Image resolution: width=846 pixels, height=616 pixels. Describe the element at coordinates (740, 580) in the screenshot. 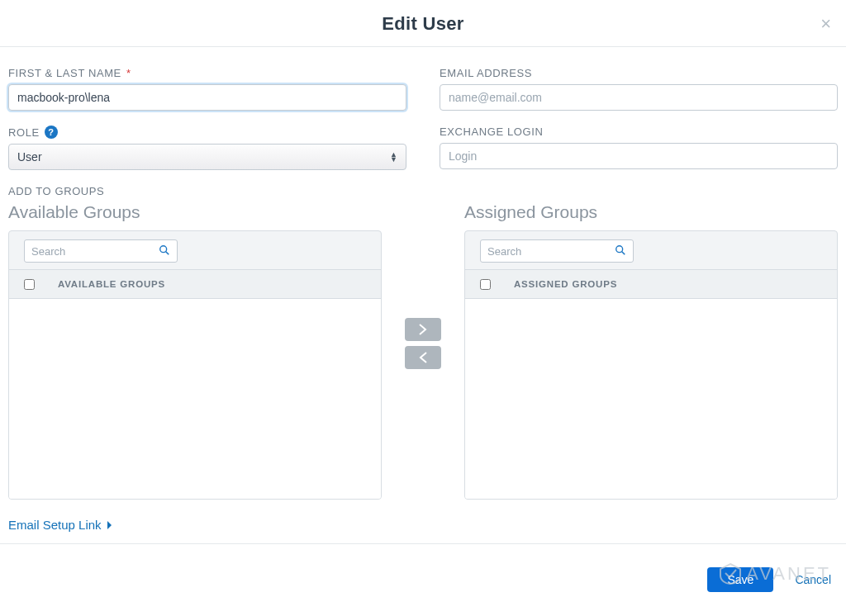

I see `save-button: Save` at that location.